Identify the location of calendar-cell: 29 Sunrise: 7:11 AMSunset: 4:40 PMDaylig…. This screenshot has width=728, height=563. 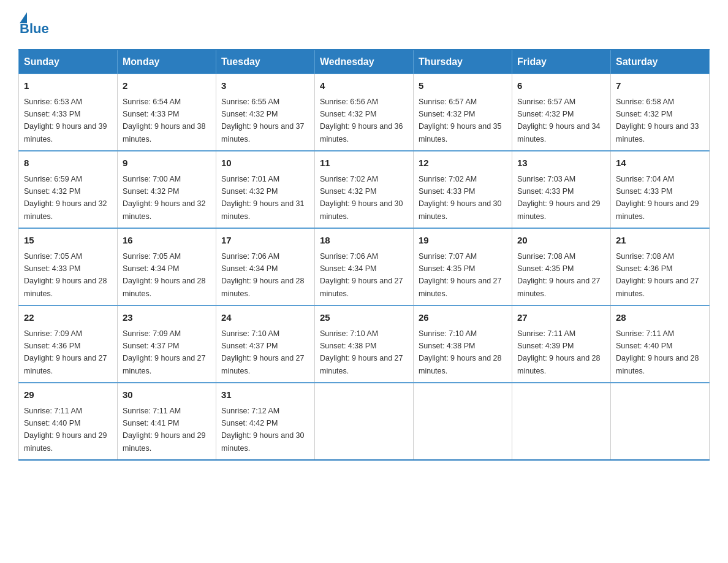
(69, 421).